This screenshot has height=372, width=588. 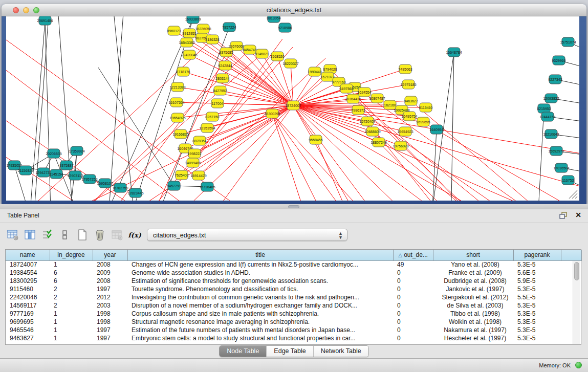 I want to click on graph-node: 7625402, so click(x=181, y=175).